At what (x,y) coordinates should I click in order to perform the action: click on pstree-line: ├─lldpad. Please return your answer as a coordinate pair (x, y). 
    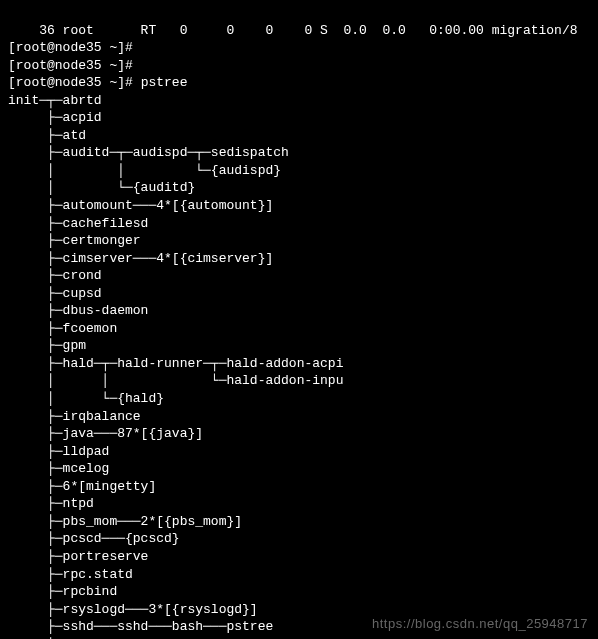
    Looking at the image, I should click on (58, 452).